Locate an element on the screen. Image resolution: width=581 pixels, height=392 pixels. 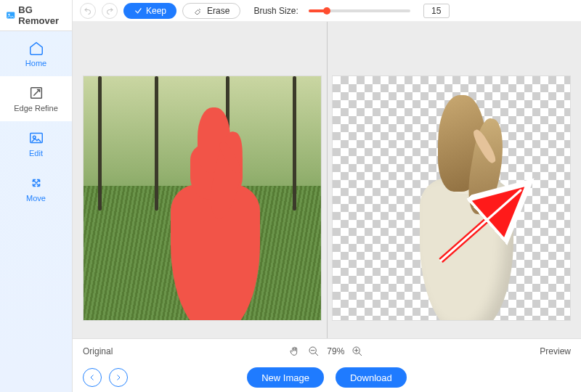
cutout-subject is located at coordinates (466, 205).